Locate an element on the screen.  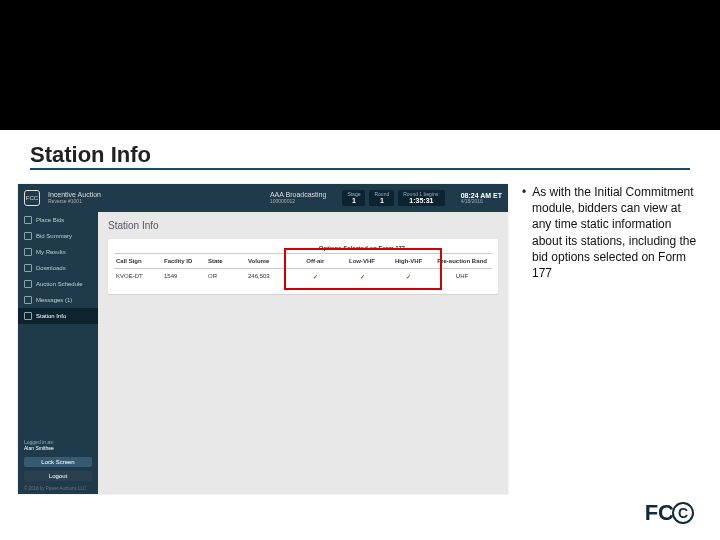
th-off-air: Off-air is located at coordinates (316, 261).